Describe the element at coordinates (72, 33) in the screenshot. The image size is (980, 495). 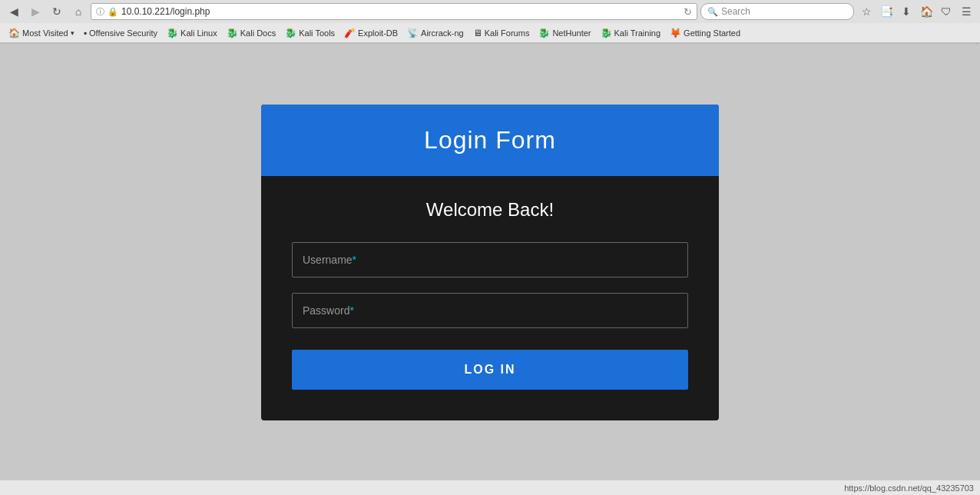
I see `dropdown-arrow-icon: ▾` at that location.